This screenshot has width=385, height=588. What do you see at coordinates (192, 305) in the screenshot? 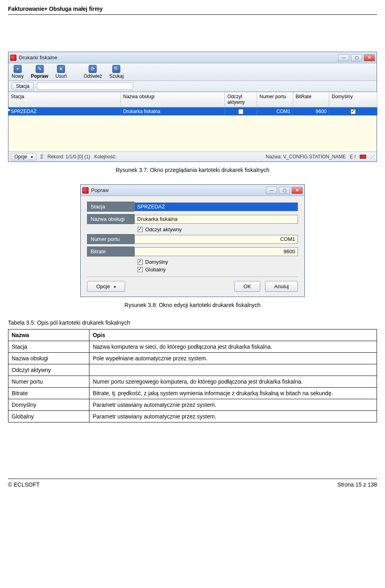
I see `figure-caption-3-8: Rysunek 3.8: Okno edycji kartoteki druka…` at bounding box center [192, 305].